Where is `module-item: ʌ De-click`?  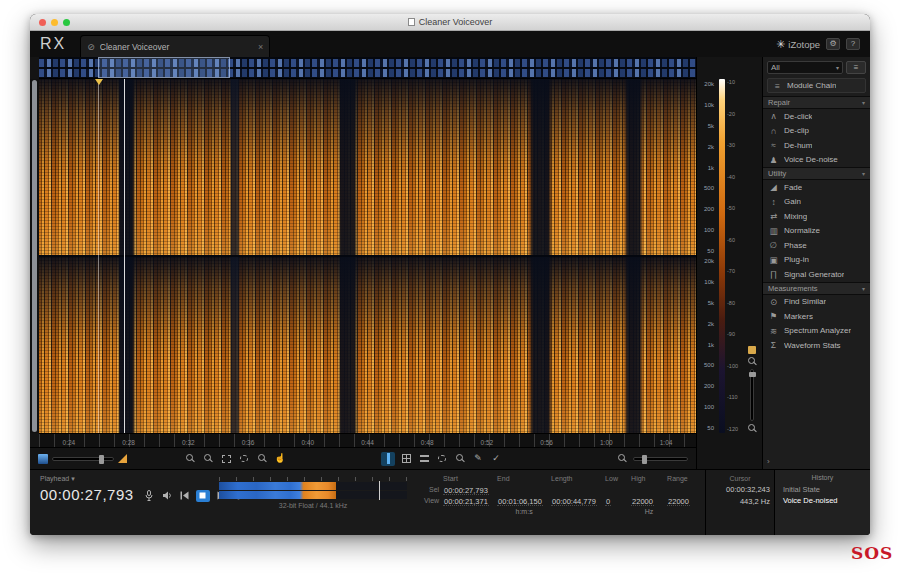
module-item: ʌ De-click is located at coordinates (816, 116).